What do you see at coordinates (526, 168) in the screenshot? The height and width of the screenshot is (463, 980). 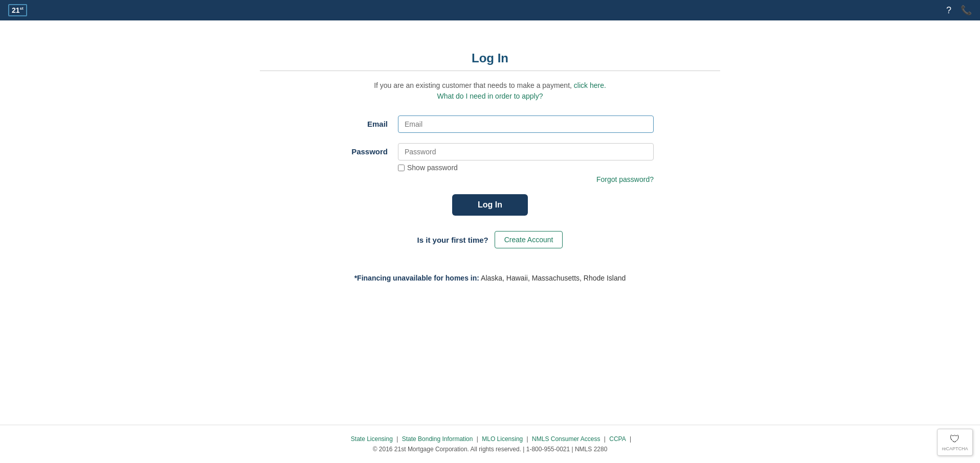 I see `show-password-row: Show password` at bounding box center [526, 168].